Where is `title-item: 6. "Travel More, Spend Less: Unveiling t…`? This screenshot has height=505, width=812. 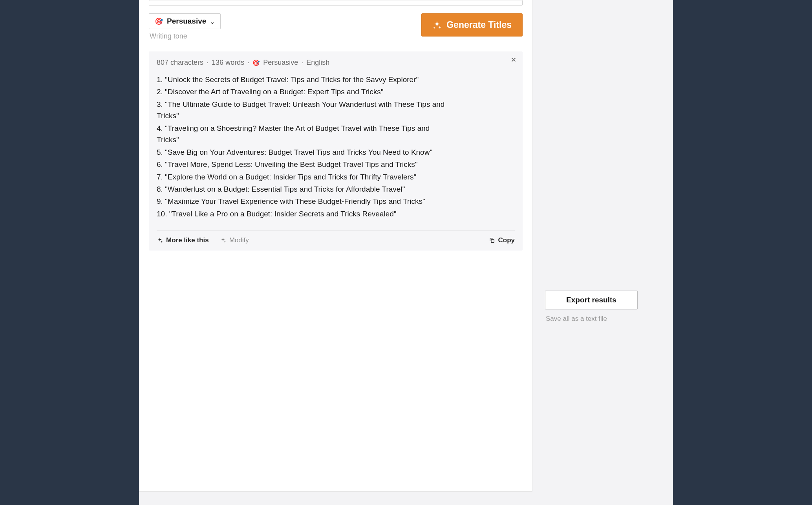 title-item: 6. "Travel More, Spend Less: Unveiling t… is located at coordinates (302, 164).